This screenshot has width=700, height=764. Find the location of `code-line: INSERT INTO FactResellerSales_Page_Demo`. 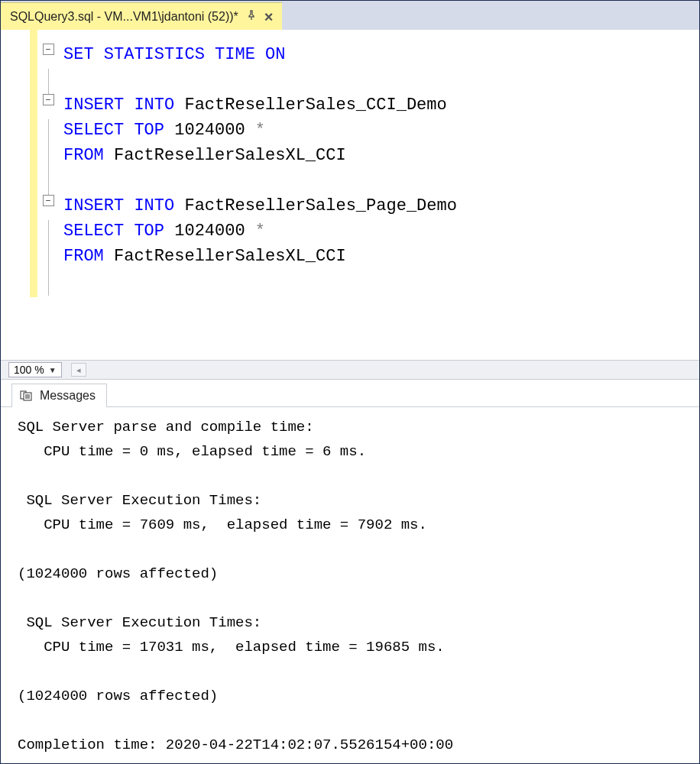

code-line: INSERT INTO FactResellerSales_Page_Demo is located at coordinates (260, 206).